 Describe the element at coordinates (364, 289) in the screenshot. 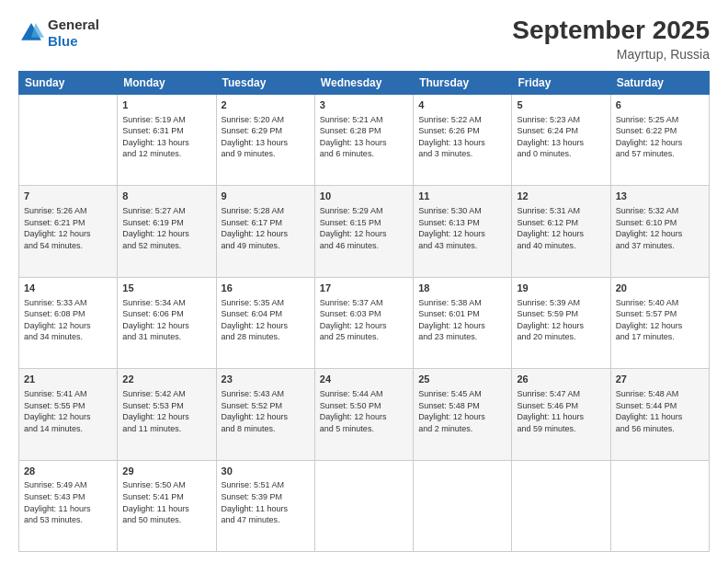

I see `day-number: 17` at that location.